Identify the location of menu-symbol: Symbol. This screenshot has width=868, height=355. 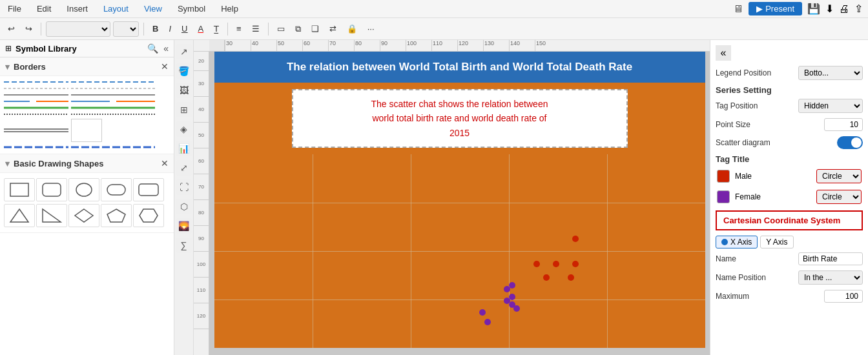
(191, 9).